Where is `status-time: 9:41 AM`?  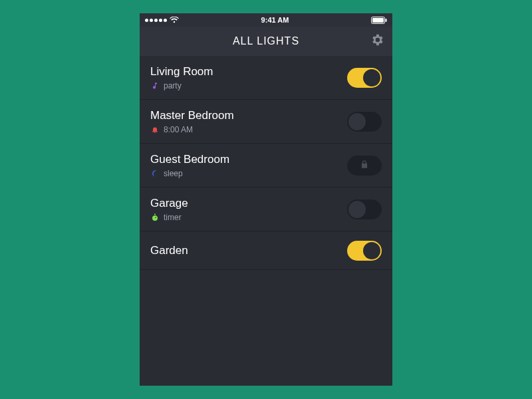
status-time: 9:41 AM is located at coordinates (275, 20).